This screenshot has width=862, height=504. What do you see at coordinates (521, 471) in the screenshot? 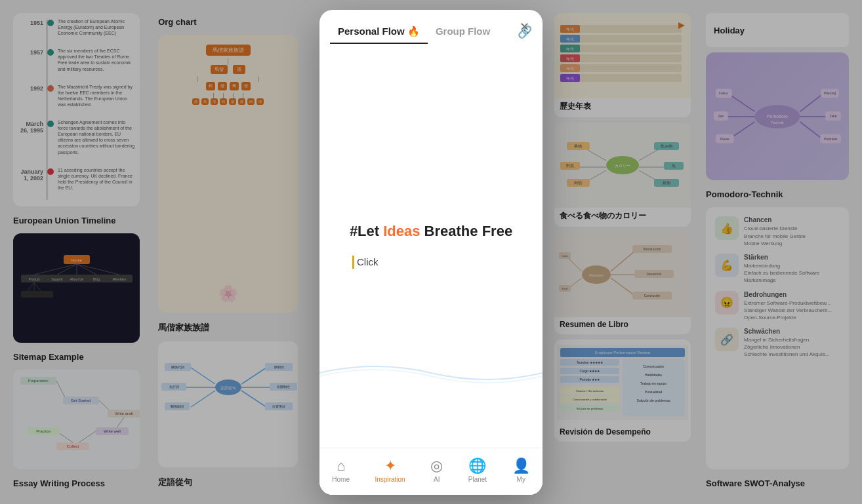
I see `nav-my: 👤 My` at bounding box center [521, 471].